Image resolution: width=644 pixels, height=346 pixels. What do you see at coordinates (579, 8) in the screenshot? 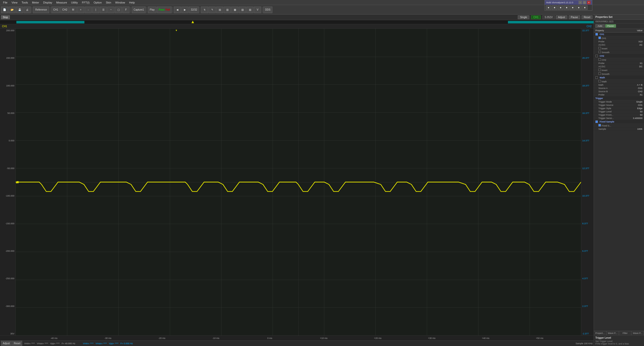
I see `sw-btn-6: ■` at bounding box center [579, 8].